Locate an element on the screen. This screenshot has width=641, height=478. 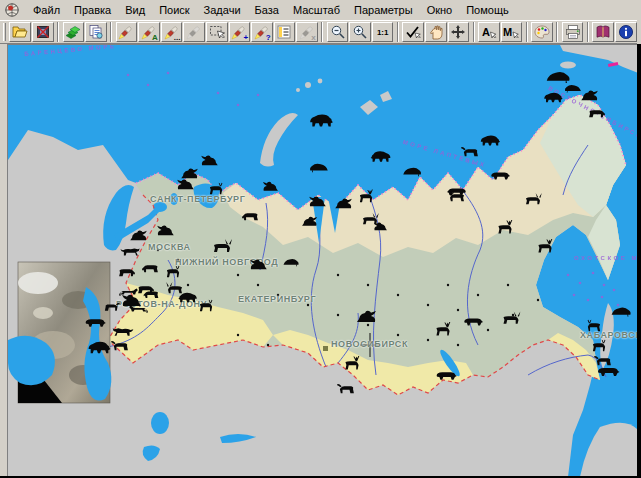
zoom-ratio-label: 1:1 is located at coordinates (383, 32).